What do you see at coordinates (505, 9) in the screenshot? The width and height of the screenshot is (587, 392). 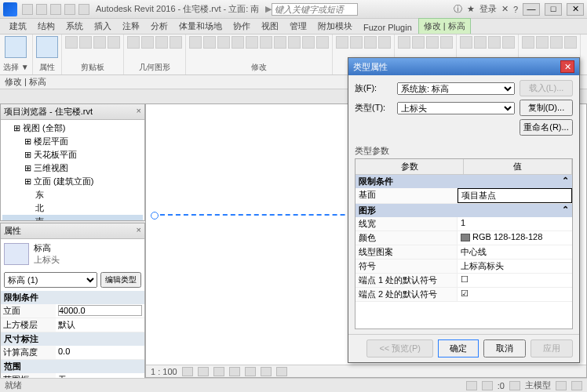 I see `exchange-icon: ✕` at bounding box center [505, 9].